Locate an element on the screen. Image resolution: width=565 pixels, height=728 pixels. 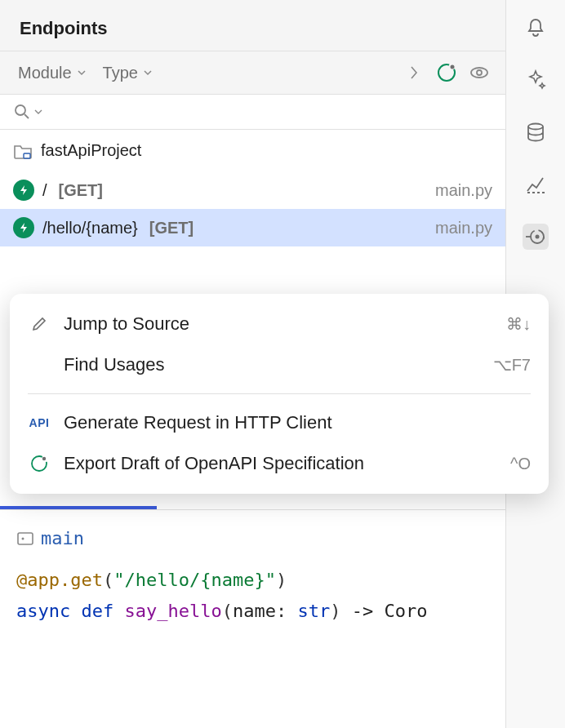
menu-shortcut: ^O is located at coordinates (521, 464).